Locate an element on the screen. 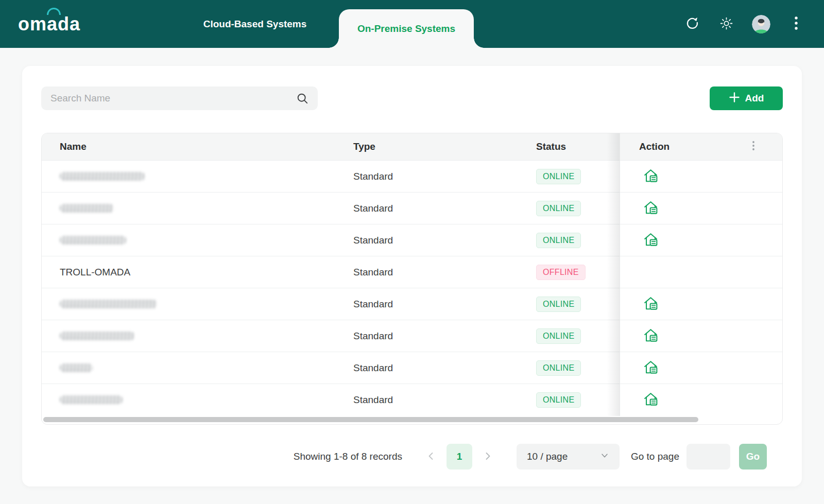 This screenshot has height=504, width=824. tab-cloud-based-systems: Cloud-Based Systems is located at coordinates (255, 24).